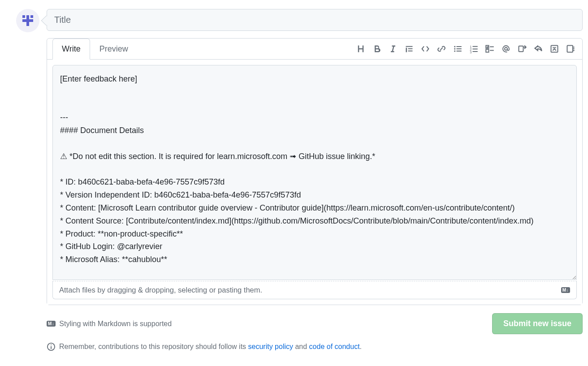 This screenshot has width=588, height=366. I want to click on markdown-toolbar: 123, so click(467, 49).